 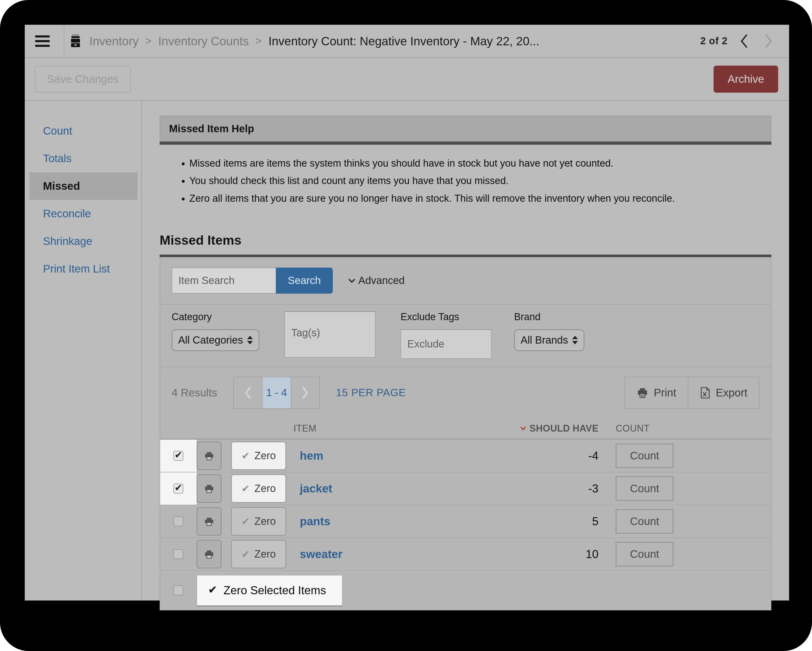 I want to click on brand-filter: Brand All Brands, so click(x=549, y=331).